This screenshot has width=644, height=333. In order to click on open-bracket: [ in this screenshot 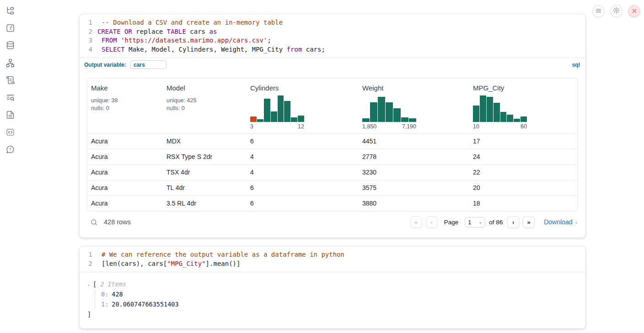, I will do `click(95, 284)`.